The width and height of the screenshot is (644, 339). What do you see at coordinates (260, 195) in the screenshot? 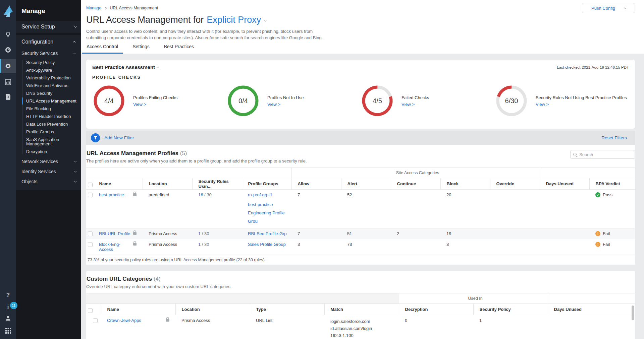
I see `profile-group-link: rn-prof-grp-1` at bounding box center [260, 195].